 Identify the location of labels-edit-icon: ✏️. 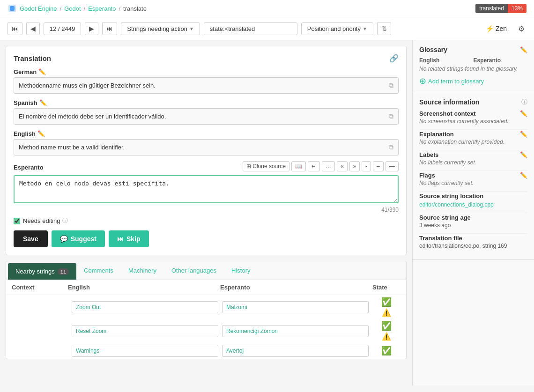
(524, 155).